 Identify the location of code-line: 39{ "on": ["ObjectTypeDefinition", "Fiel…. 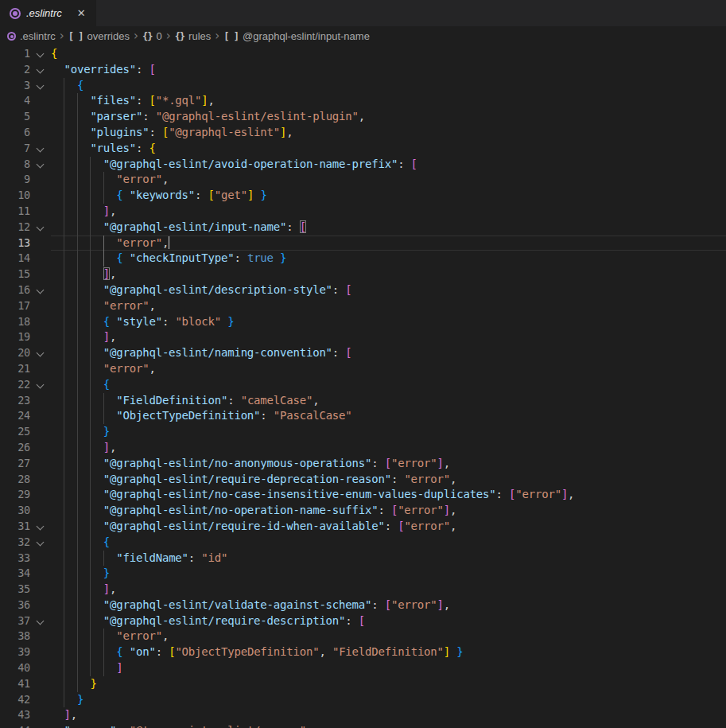
(363, 652).